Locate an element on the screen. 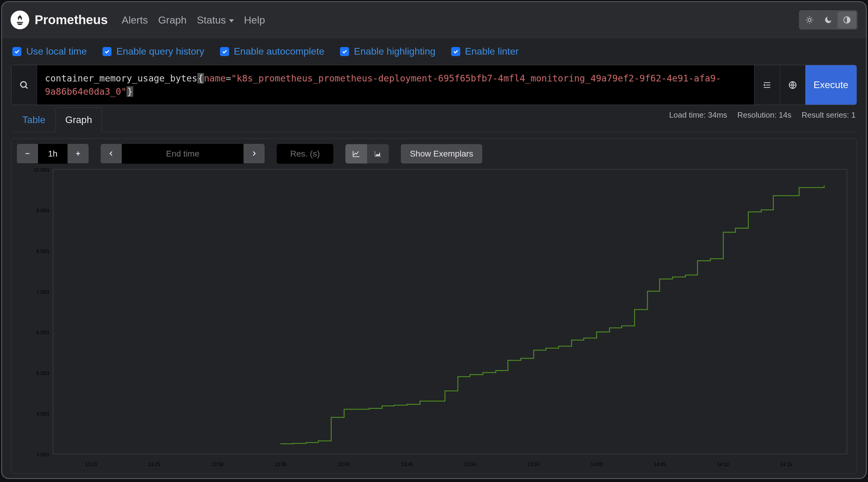 The width and height of the screenshot is (868, 482). stat-load-time: Load time: 34ms is located at coordinates (698, 115).